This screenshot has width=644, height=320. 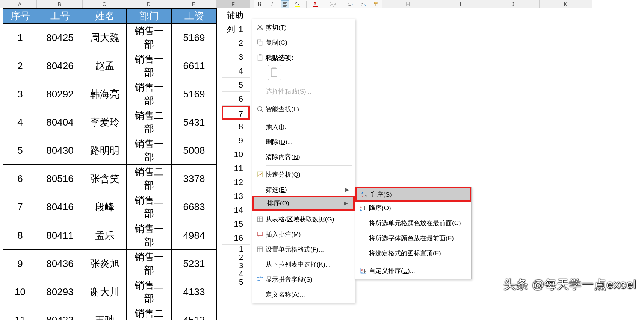 What do you see at coordinates (105, 207) in the screenshot?
I see `cell: 段峰` at bounding box center [105, 207].